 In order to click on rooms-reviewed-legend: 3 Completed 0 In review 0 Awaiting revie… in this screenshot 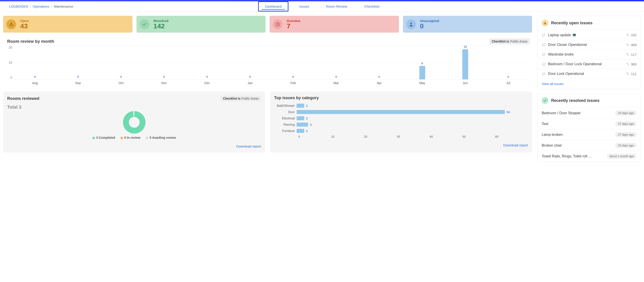, I will do `click(134, 138)`.